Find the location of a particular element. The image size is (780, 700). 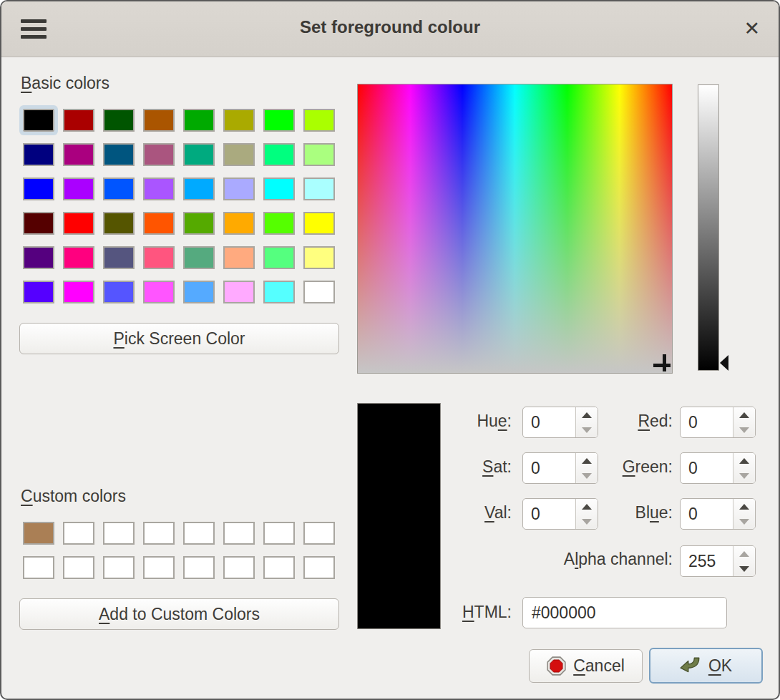

hue-decrement-button is located at coordinates (587, 429).